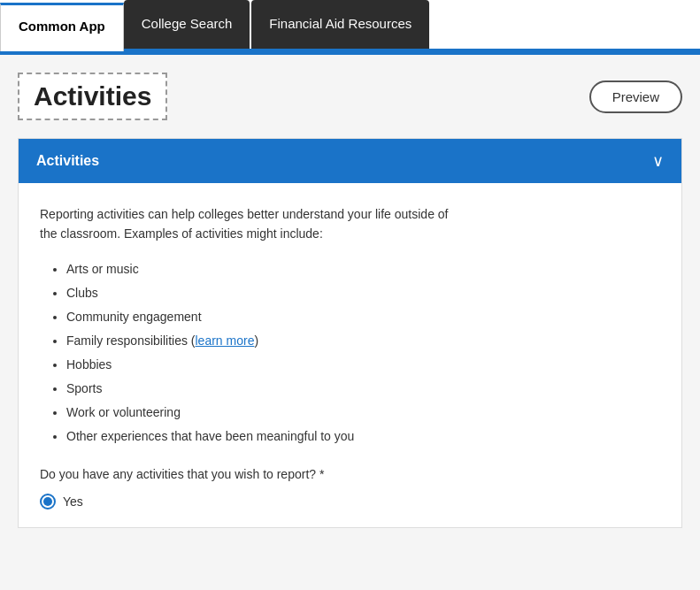 The image size is (700, 590). Describe the element at coordinates (244, 214) in the screenshot. I see `intro-line1: Reporting activities can help colleges b…` at that location.